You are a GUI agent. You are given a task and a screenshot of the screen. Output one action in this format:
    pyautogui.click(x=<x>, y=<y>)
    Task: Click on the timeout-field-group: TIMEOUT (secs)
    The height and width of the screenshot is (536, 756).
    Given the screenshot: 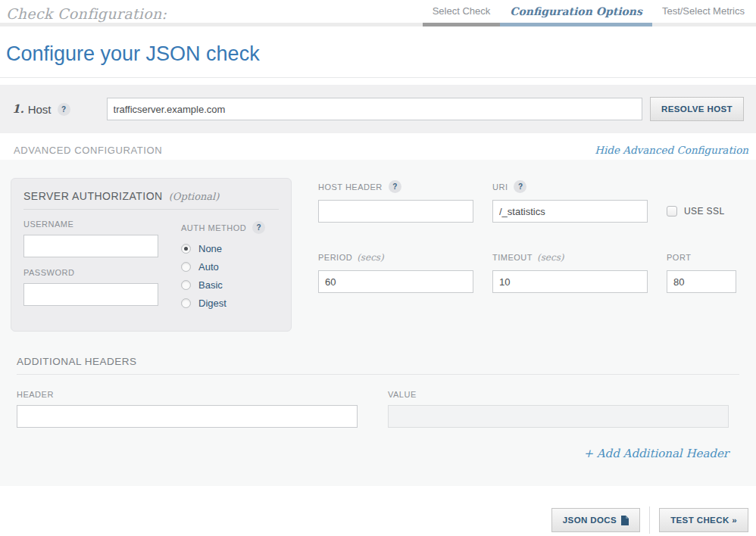 What is the action you would take?
    pyautogui.click(x=579, y=272)
    